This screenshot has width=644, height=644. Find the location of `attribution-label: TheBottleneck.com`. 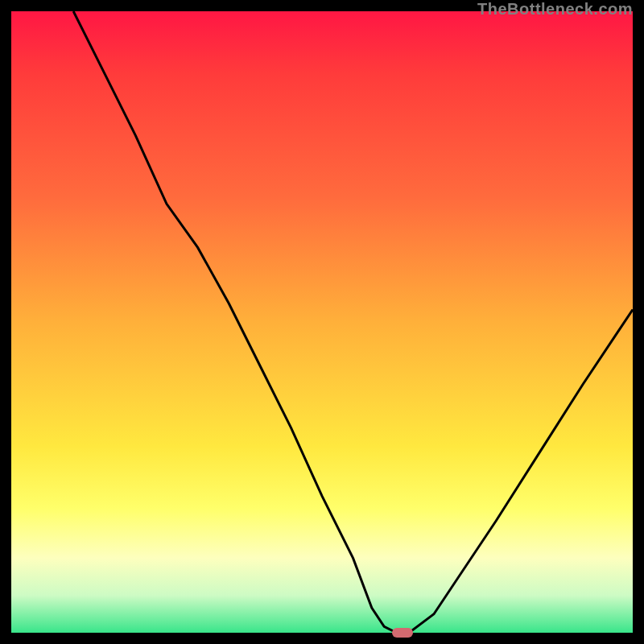

attribution-label: TheBottleneck.com is located at coordinates (555, 10).